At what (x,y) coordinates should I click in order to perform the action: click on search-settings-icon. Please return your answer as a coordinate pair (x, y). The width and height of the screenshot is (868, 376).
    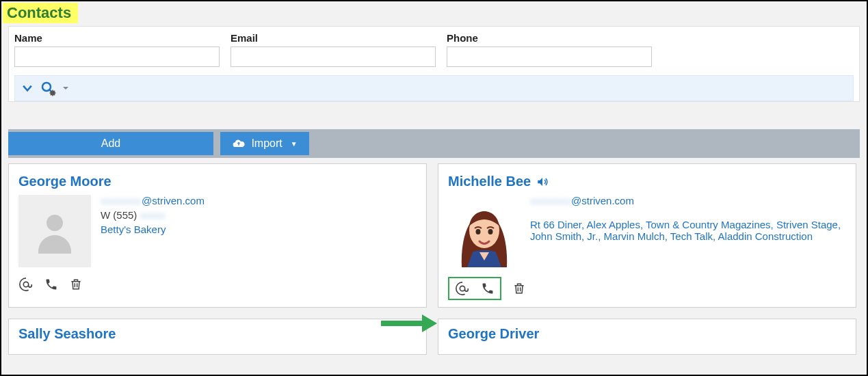
    Looking at the image, I should click on (48, 88).